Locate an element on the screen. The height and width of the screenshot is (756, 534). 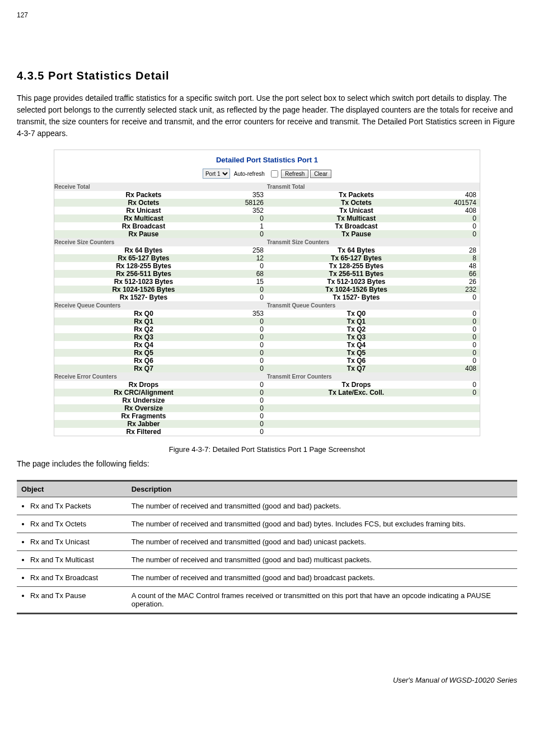
field-object: Rx and Tx Unicast is located at coordinates (76, 542).